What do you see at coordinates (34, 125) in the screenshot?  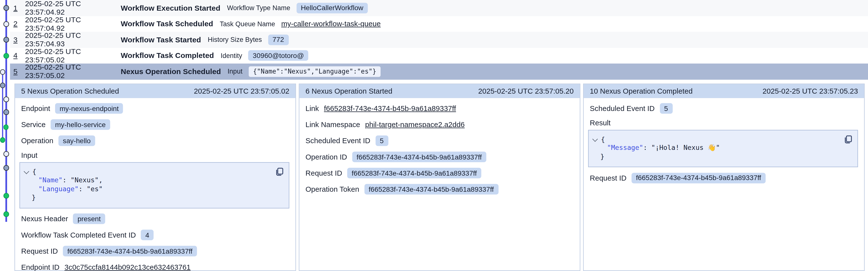 I see `field-label: Service` at bounding box center [34, 125].